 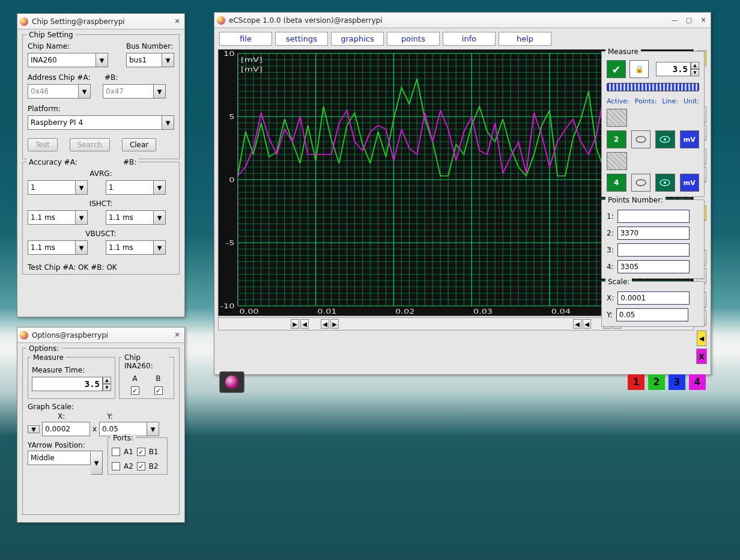 I want to click on scope-titlebar: eCScope 1.0.0 (beta version)@raspberrypi…, so click(x=462, y=20).